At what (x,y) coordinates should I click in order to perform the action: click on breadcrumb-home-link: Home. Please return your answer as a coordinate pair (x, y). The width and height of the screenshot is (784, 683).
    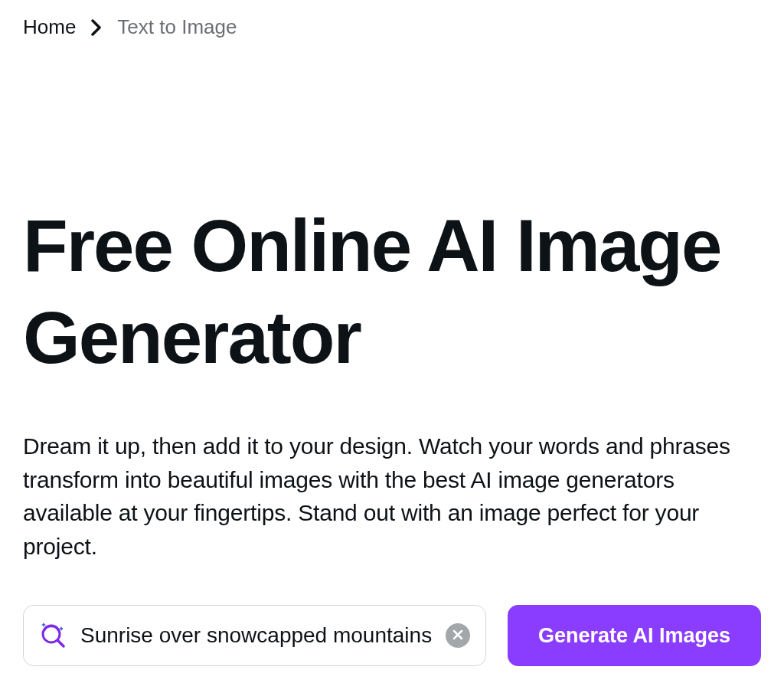
    Looking at the image, I should click on (49, 28).